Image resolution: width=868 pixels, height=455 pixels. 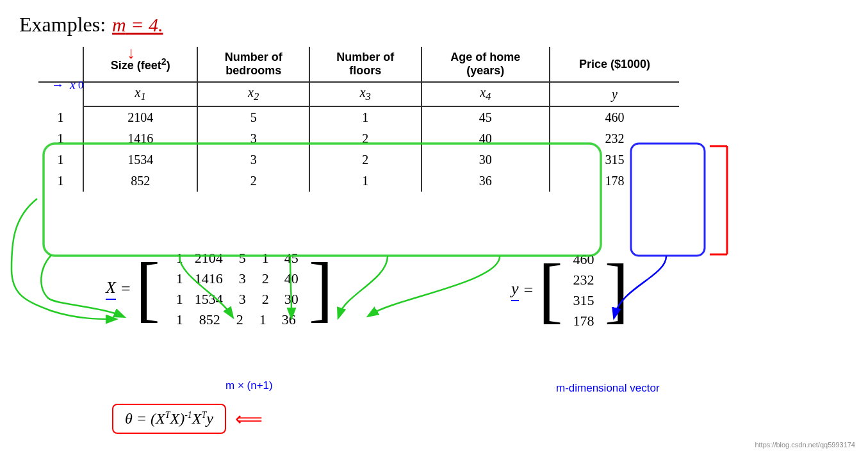 What do you see at coordinates (359, 117) in the screenshot?
I see `table-row: 1 2104 5 1 45 460` at bounding box center [359, 117].